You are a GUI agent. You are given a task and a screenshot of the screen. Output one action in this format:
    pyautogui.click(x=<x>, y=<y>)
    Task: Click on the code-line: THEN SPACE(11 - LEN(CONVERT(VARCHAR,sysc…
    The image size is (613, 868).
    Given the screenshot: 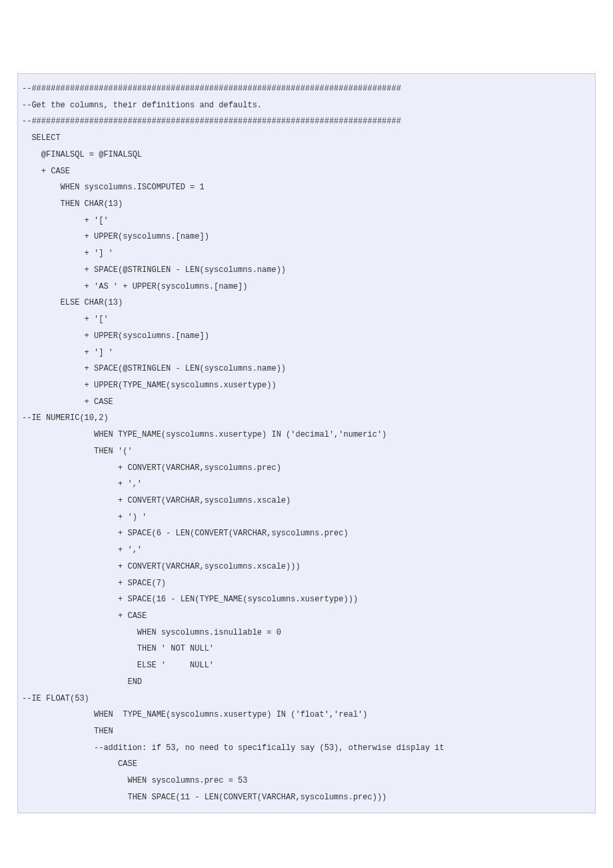 What is the action you would take?
    pyautogui.click(x=204, y=797)
    